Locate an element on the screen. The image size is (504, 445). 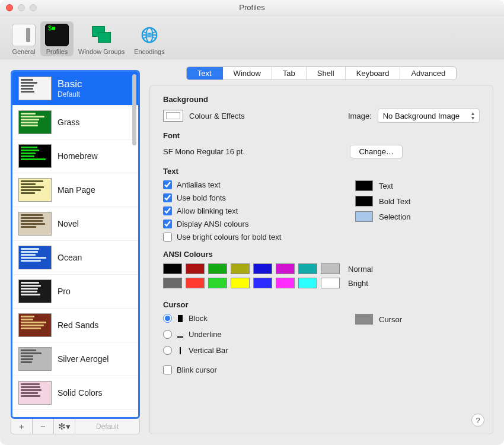
set-default-button: Default is located at coordinates (107, 426).